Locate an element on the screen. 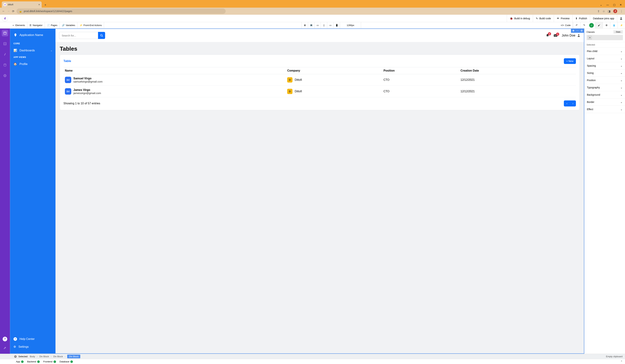  code-toggle-button: </>Code is located at coordinates (566, 25).